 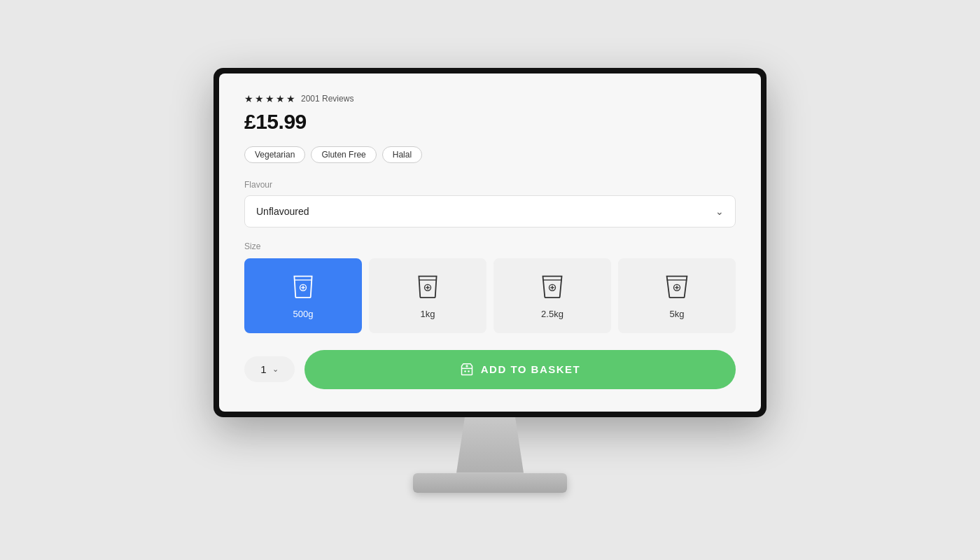 I want to click on cup-icon-2.5kg, so click(x=552, y=288).